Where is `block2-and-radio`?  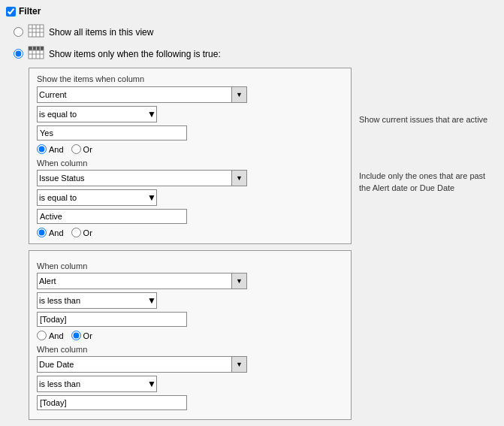
block2-and-radio is located at coordinates (42, 233).